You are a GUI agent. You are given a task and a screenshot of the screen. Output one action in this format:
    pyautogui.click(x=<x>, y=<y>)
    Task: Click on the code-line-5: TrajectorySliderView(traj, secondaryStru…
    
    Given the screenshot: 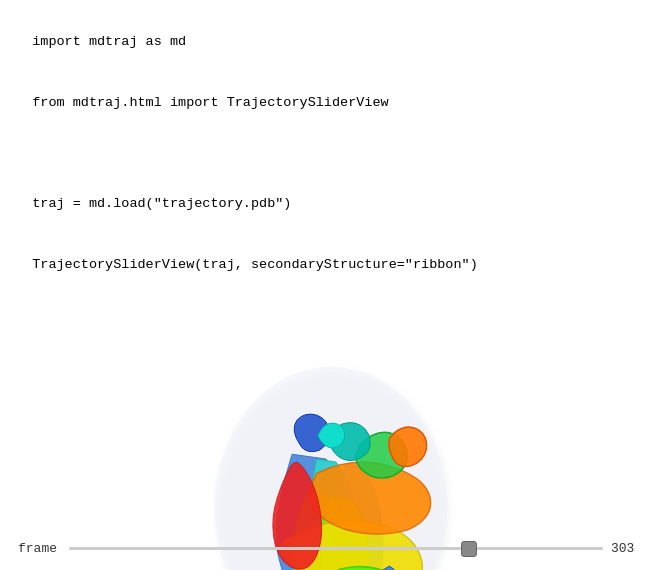 What is the action you would take?
    pyautogui.click(x=255, y=264)
    